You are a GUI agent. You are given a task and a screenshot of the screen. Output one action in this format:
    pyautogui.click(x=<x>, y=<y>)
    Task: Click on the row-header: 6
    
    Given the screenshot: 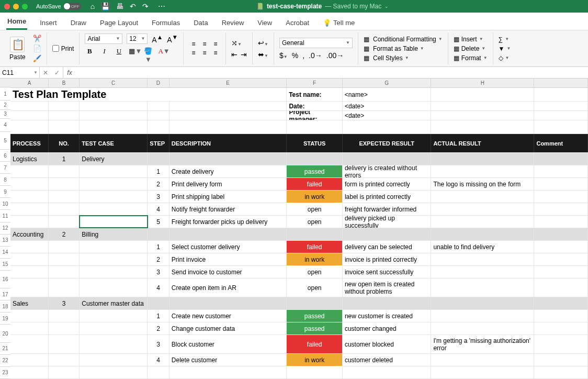 What is the action you would take?
    pyautogui.click(x=5, y=156)
    